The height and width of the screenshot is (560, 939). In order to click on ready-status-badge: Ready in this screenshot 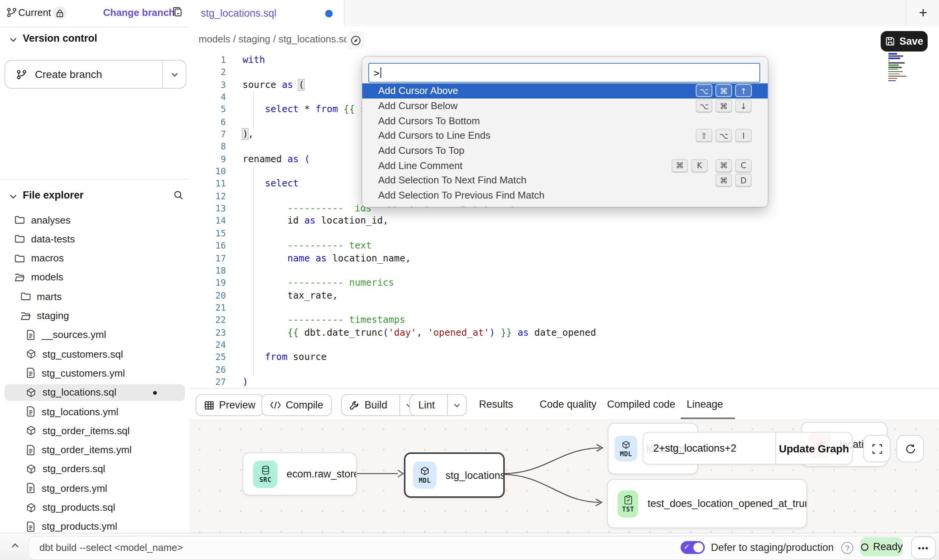, I will do `click(881, 547)`.